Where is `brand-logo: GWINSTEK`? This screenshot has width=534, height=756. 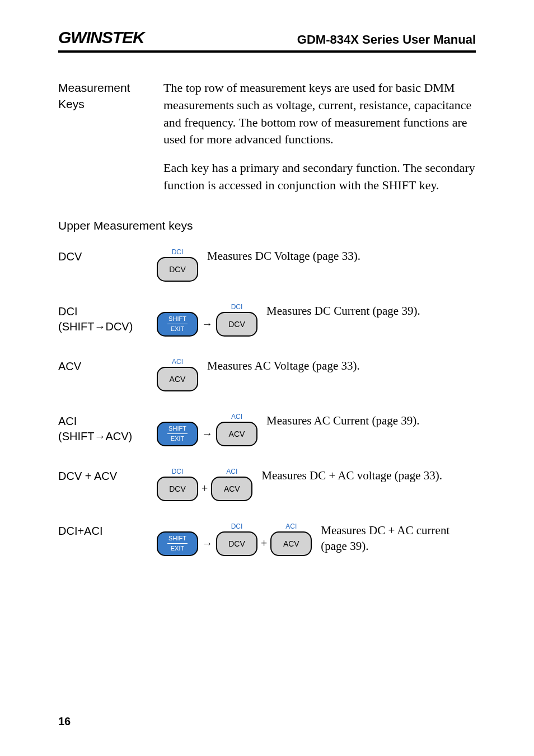 brand-logo: GWINSTEK is located at coordinates (101, 38).